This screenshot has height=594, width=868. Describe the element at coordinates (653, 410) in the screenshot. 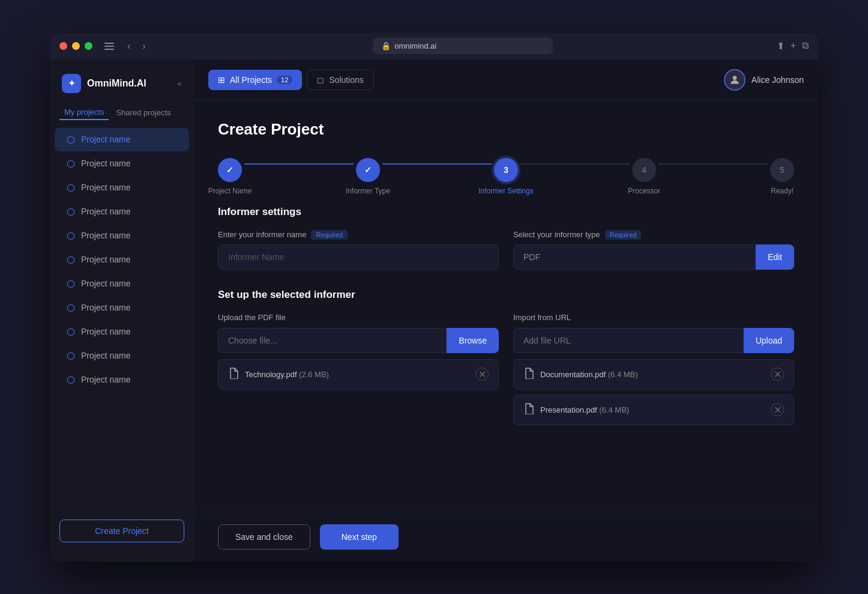

I see `url-file-name-1: Presentation.pdf (6.4 MB)` at that location.